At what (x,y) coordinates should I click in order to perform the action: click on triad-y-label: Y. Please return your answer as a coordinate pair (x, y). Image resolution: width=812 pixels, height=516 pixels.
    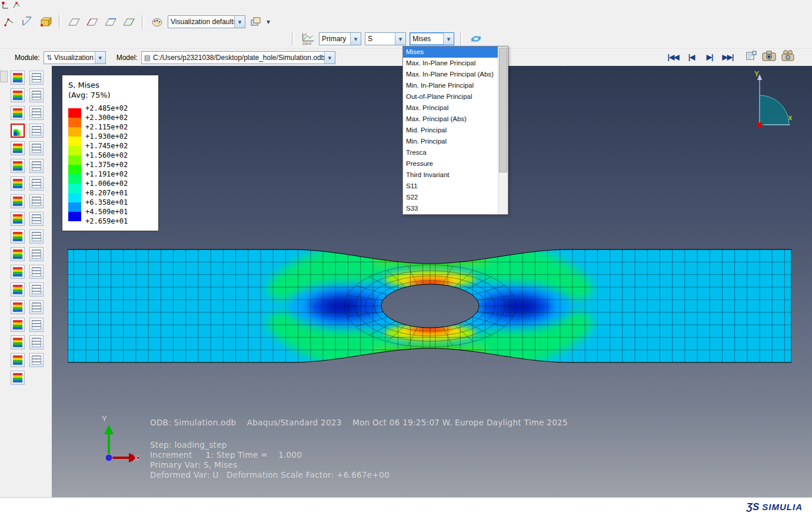
    Looking at the image, I should click on (757, 74).